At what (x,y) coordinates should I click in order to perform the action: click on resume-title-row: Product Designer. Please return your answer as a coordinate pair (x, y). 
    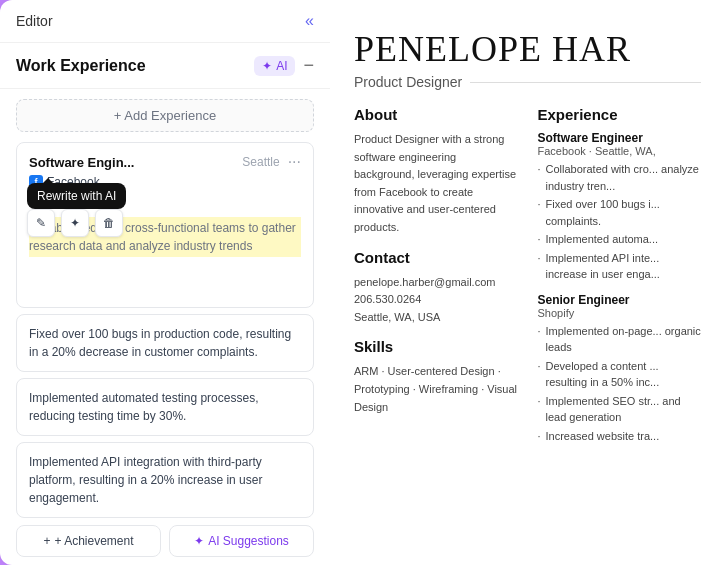
    Looking at the image, I should click on (528, 82).